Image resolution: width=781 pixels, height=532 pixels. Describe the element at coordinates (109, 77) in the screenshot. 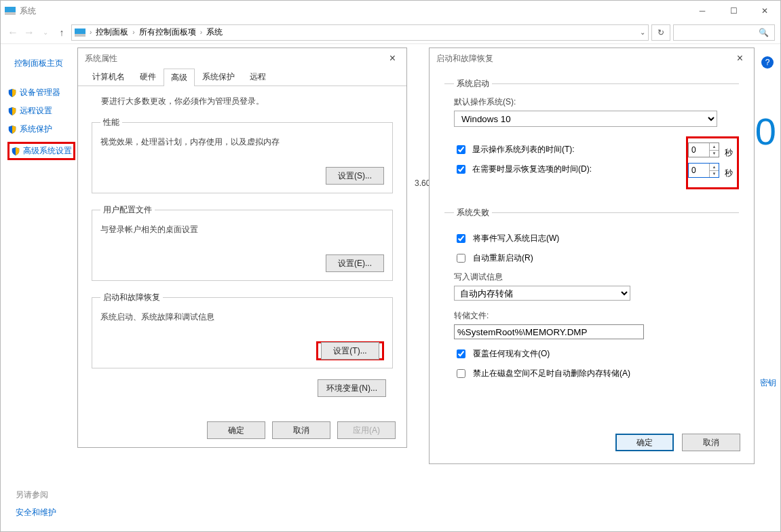

I see `tab-computer-name: 计算机名` at that location.